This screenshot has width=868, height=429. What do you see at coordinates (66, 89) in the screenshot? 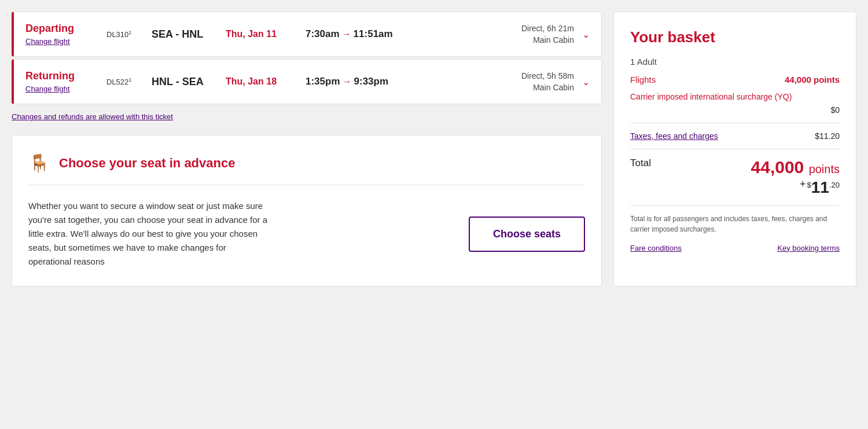
I see `returning-change-flight-link: Change flight` at bounding box center [66, 89].